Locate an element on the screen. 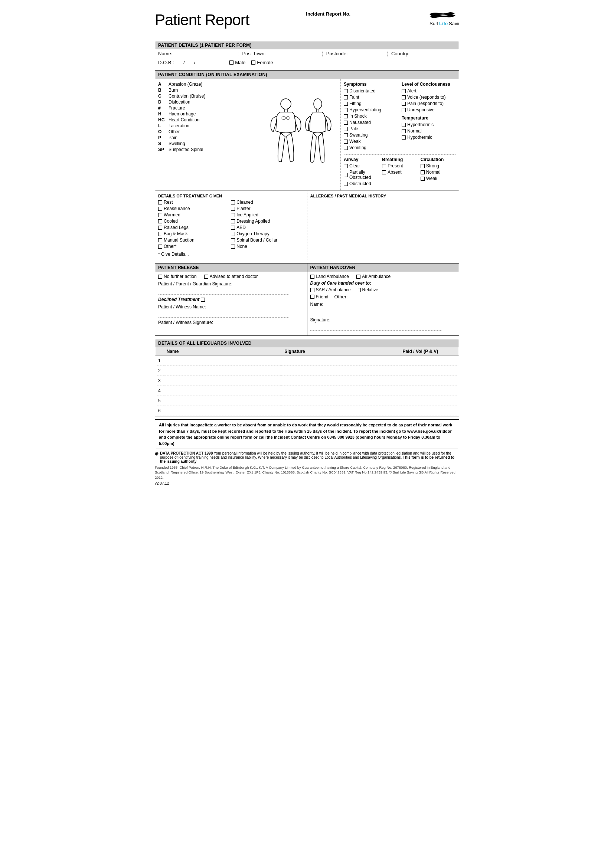 The width and height of the screenshot is (614, 868). symptom-item: In Shock is located at coordinates (371, 116).